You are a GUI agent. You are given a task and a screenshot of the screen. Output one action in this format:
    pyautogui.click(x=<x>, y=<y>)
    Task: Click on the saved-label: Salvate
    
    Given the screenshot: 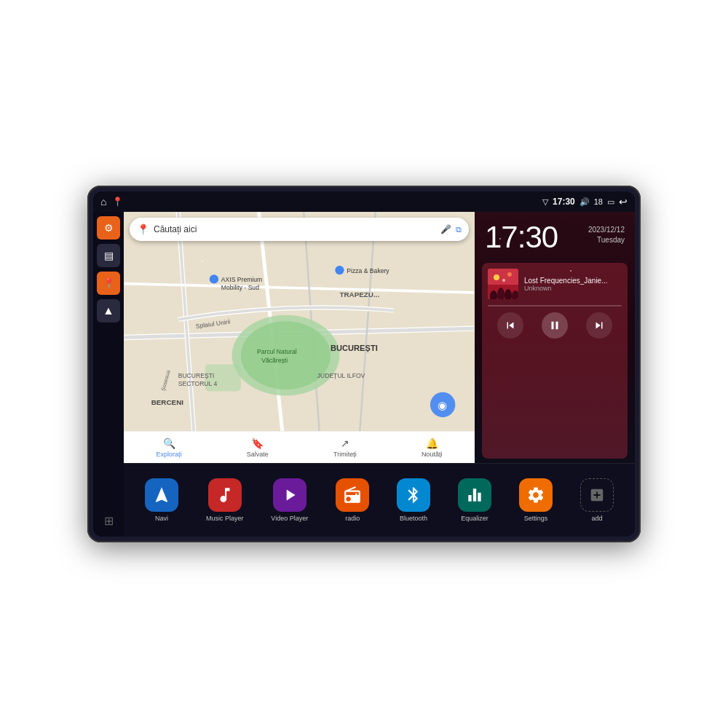 What is the action you would take?
    pyautogui.click(x=258, y=454)
    